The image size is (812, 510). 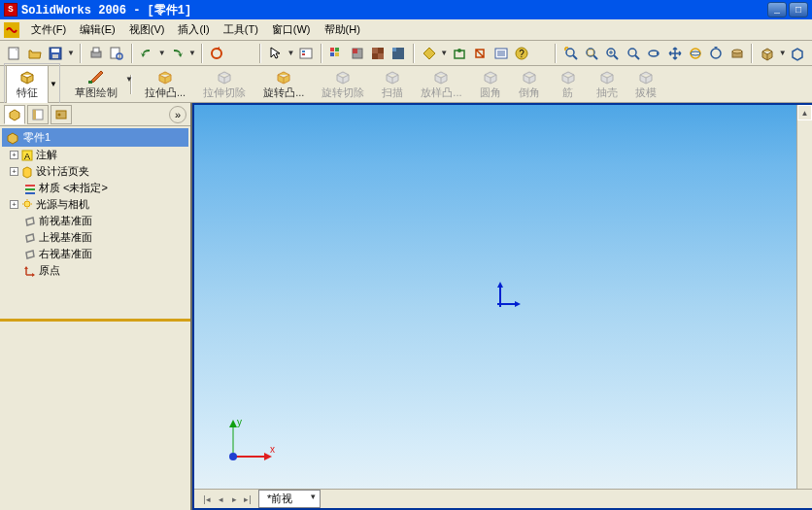 What do you see at coordinates (49, 29) in the screenshot?
I see `menu-file: 文件(F)` at bounding box center [49, 29].